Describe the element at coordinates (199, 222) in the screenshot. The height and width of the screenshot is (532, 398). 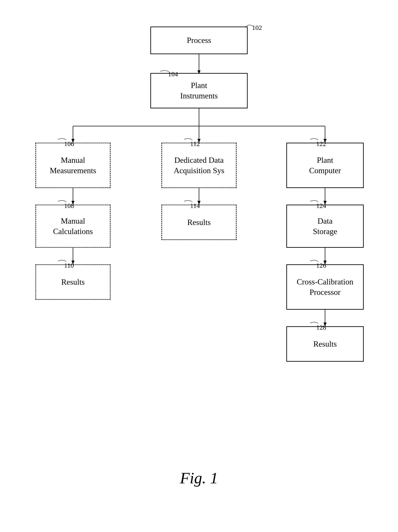
I see `results-middle-box: Results` at that location.